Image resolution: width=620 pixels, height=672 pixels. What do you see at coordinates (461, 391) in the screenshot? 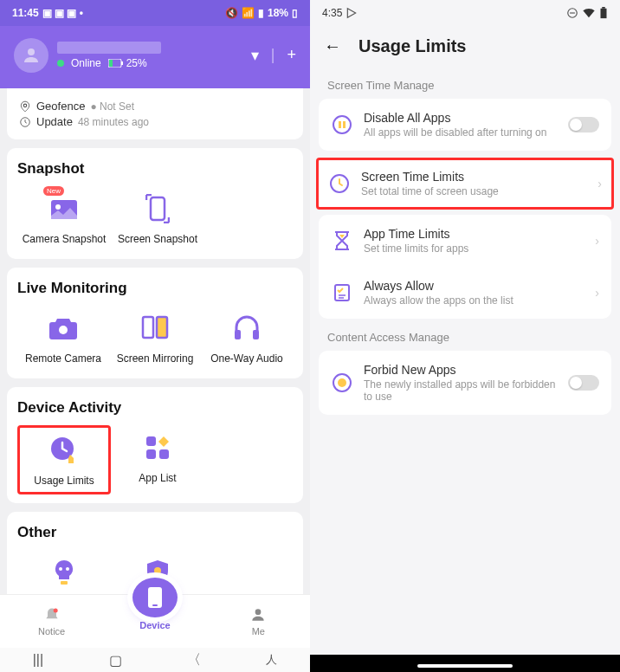
I see `forbid-new-apps-sub: The newly installed apps will be forbidd…` at bounding box center [461, 391].